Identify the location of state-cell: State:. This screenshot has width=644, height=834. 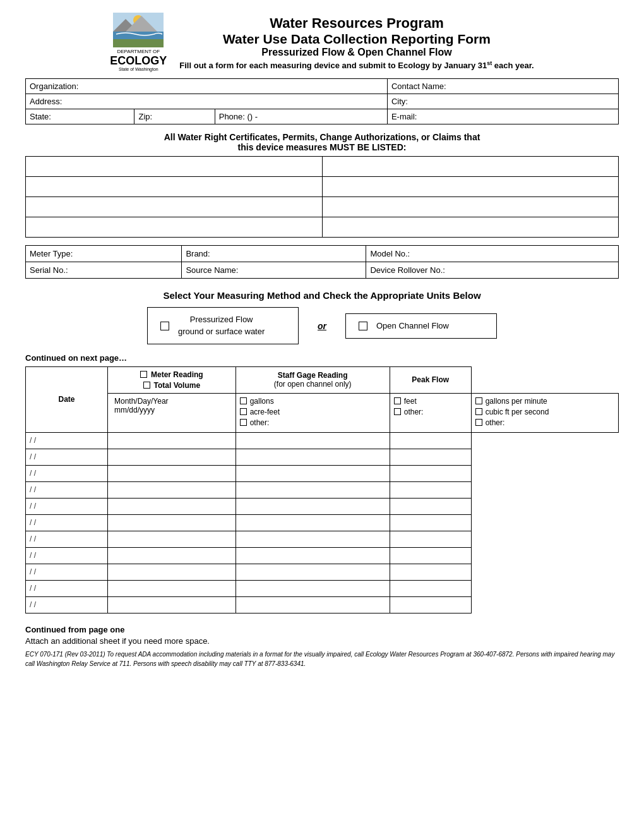
(80, 117).